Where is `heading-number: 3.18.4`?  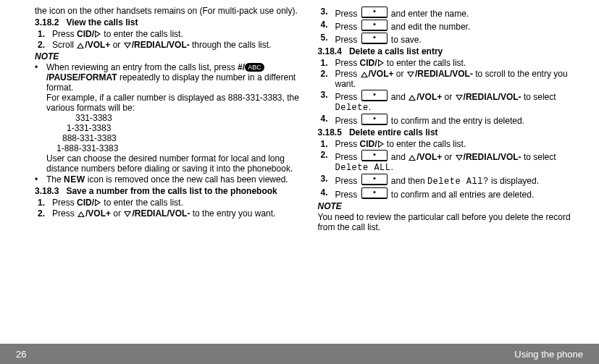
heading-number: 3.18.4 is located at coordinates (330, 51).